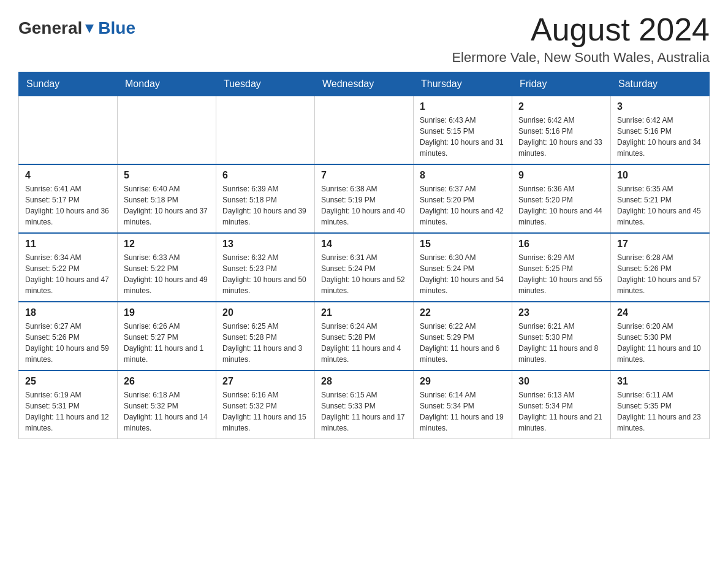  What do you see at coordinates (364, 205) in the screenshot?
I see `day-info: Sunrise: 6:38 AM Sunset: 5:19 PM Dayligh…` at bounding box center [364, 205].